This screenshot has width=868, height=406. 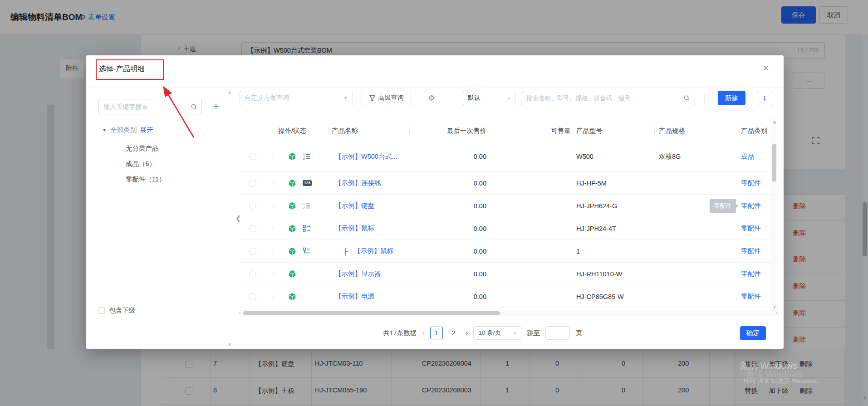 What do you see at coordinates (731, 98) in the screenshot?
I see `new-product-button: 新建` at bounding box center [731, 98].